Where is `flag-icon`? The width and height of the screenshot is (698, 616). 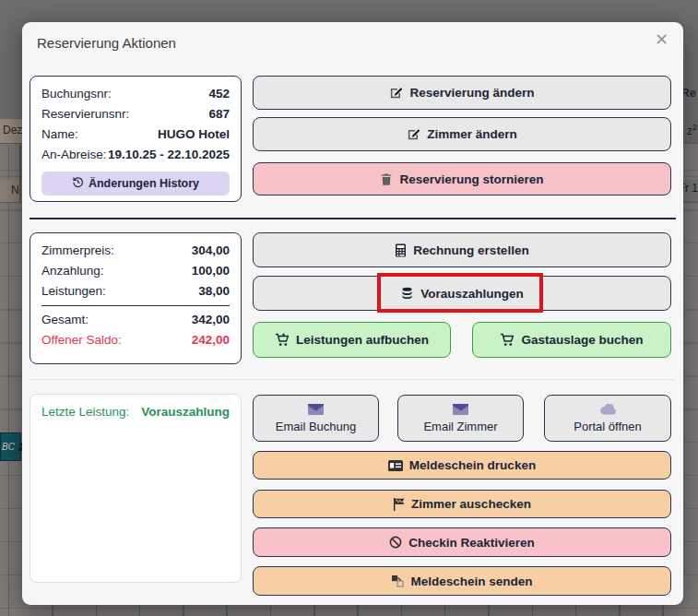
flag-icon is located at coordinates (398, 504).